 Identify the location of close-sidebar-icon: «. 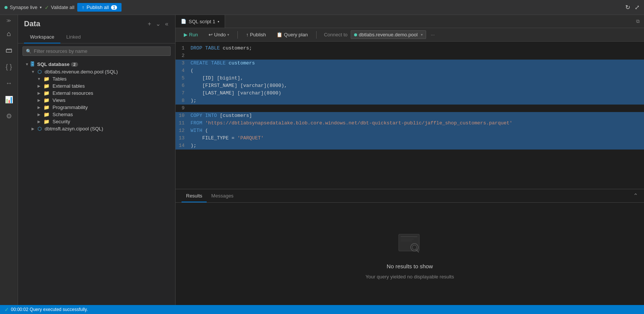
(167, 24).